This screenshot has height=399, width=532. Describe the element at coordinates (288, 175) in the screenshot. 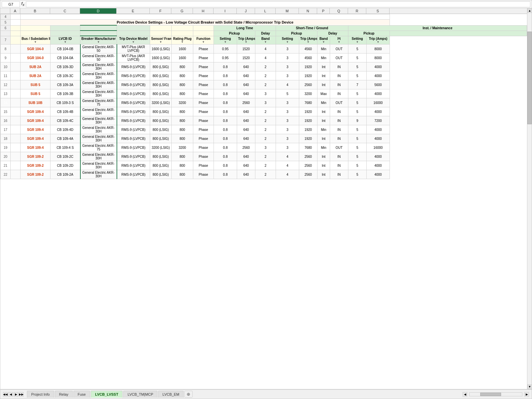

I see `st-setting-22: 4` at that location.